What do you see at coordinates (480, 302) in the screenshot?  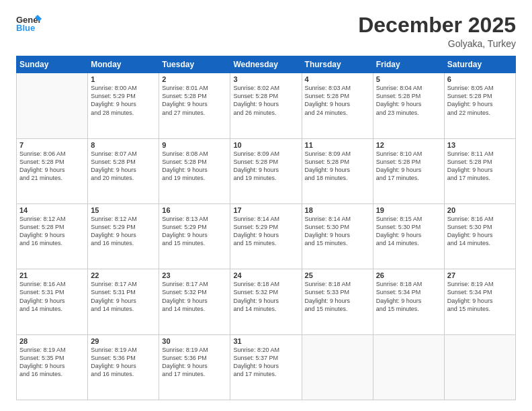 I see `calendar-cell: 27Sunrise: 8:19 AM Sunset: 5:34 PM Dayli…` at bounding box center [480, 302].